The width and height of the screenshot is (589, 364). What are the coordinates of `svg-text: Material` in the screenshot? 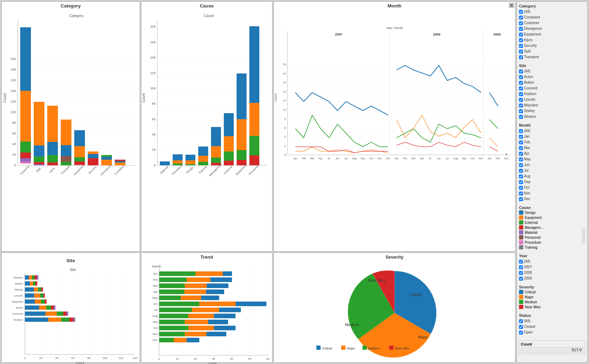 It's located at (164, 170).